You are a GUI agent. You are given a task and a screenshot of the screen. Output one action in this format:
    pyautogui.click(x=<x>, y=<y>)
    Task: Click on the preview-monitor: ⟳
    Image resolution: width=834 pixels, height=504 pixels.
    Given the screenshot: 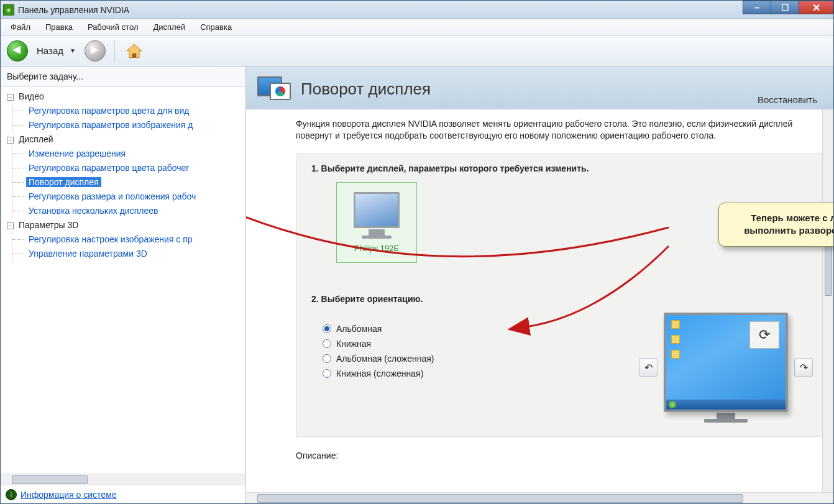 What is the action you would take?
    pyautogui.click(x=726, y=362)
    